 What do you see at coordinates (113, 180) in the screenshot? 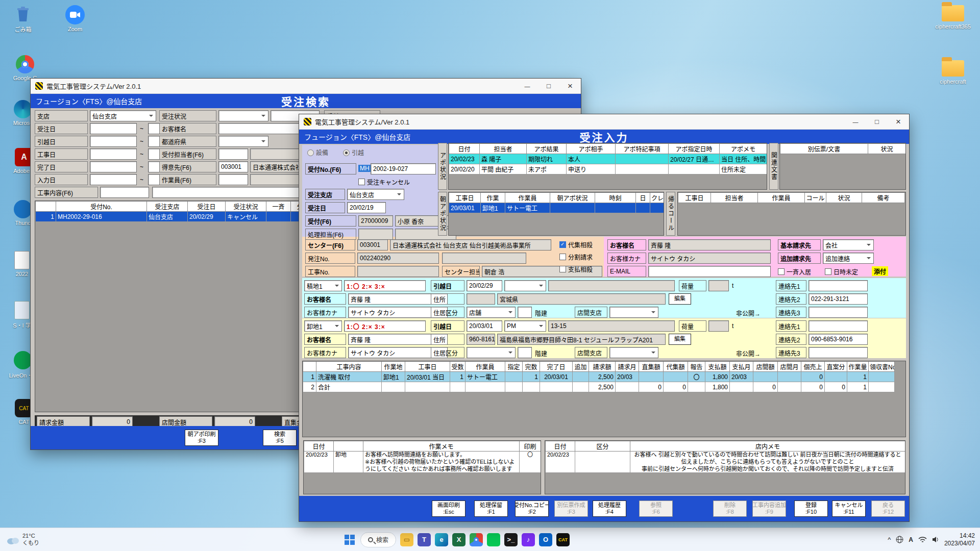
I see `entry-date-from` at bounding box center [113, 180].